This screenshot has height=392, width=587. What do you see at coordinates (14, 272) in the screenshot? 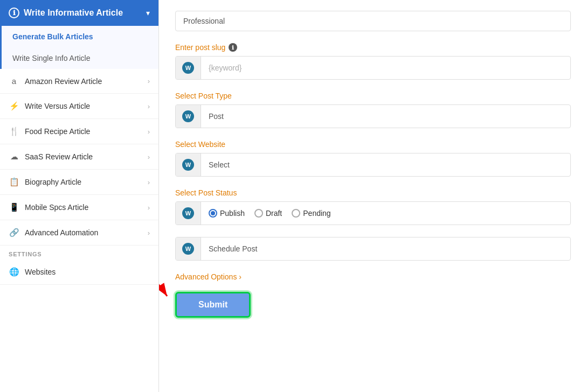
I see `websites-icon: 🌐` at bounding box center [14, 272].